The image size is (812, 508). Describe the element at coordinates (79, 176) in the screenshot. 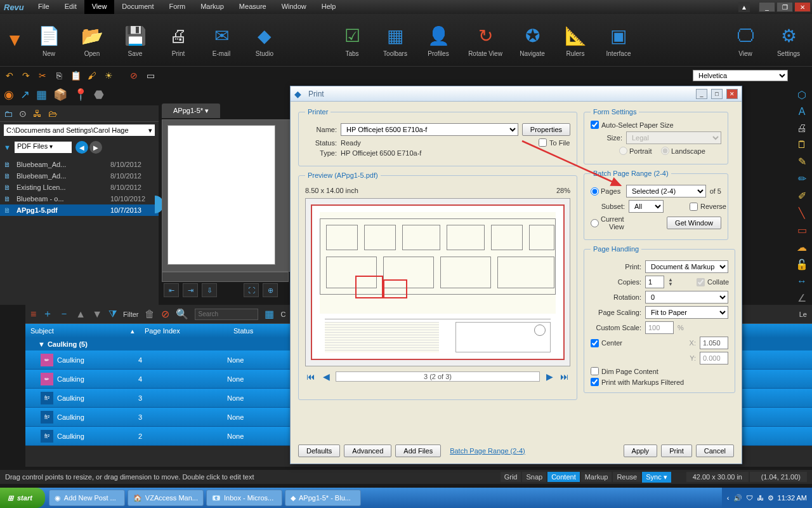

I see `file-row: 🗎Bluebeam_Ad...8/10/2012` at that location.